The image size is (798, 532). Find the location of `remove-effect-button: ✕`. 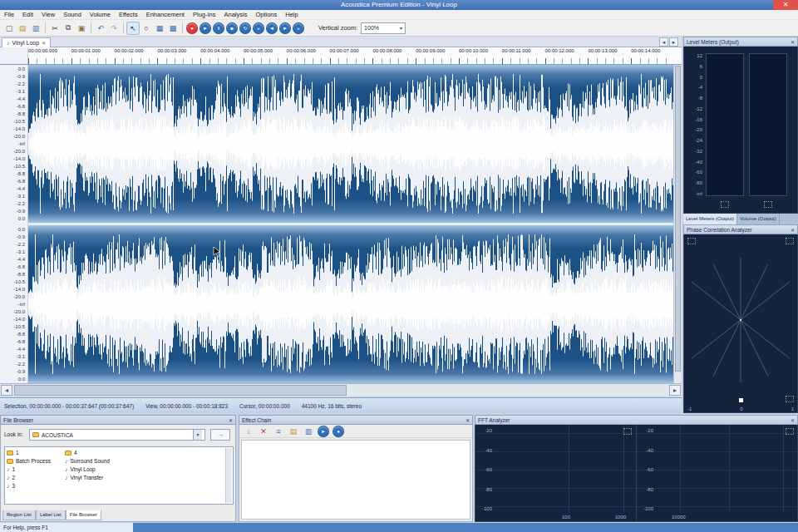

remove-effect-button: ✕ is located at coordinates (264, 431).